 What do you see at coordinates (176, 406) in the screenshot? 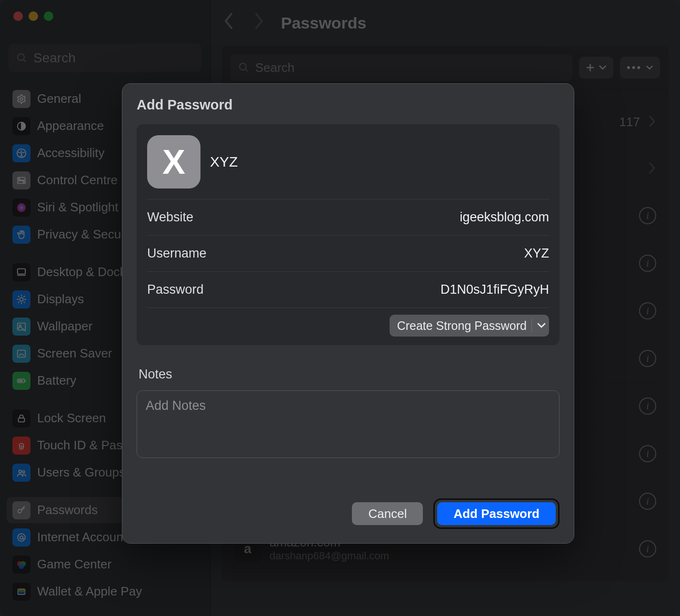
I see `notes-placeholder: Add Notes` at bounding box center [176, 406].